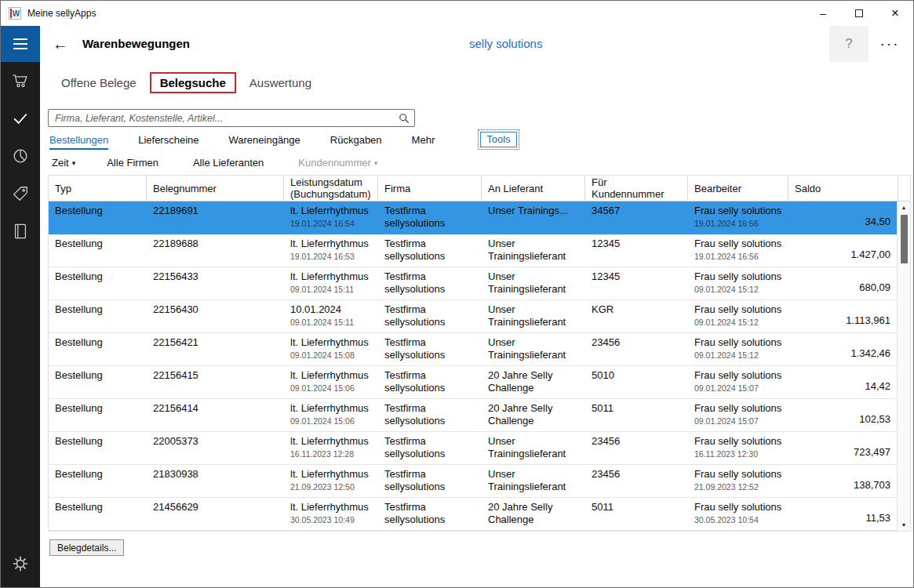  Describe the element at coordinates (472, 481) in the screenshot. I see `table-row: Bestellung 21830938 lt. Lieferrhythmus 2…` at that location.